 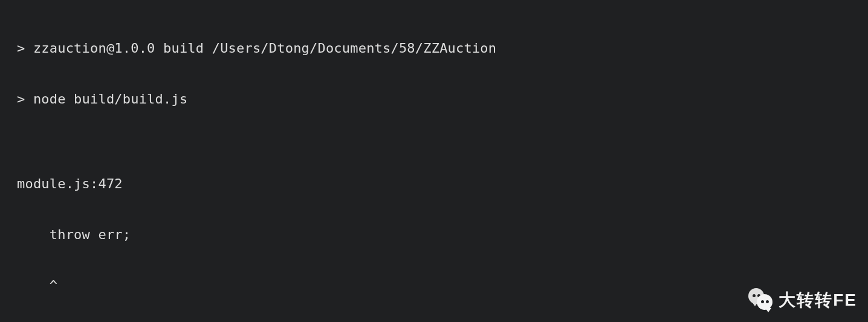 I want to click on terminal-line: ^, so click(x=434, y=286).